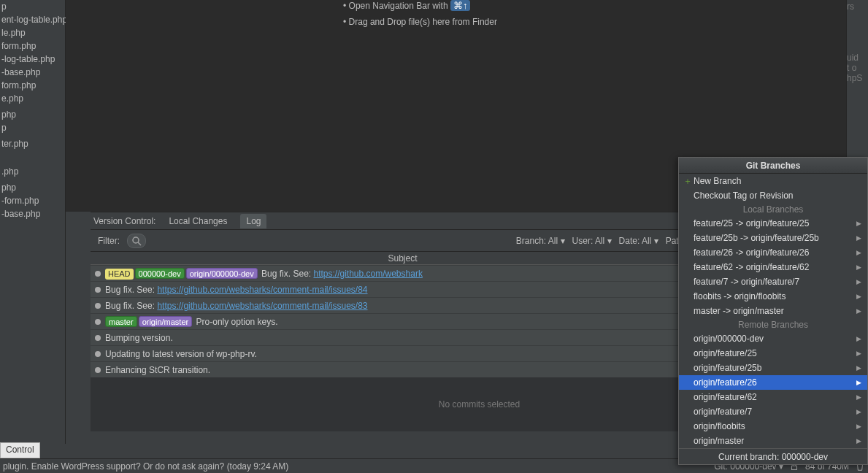  What do you see at coordinates (410, 321) in the screenshot?
I see `commit-subject: masterorigin/master Pro-only option keys…` at bounding box center [410, 321].